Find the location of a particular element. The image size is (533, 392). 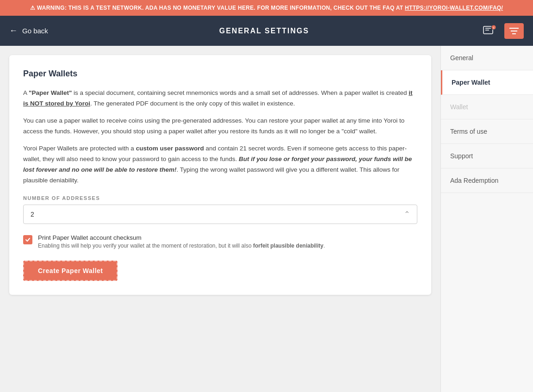

checkbox-label: Print Paper Wallet account checksum is located at coordinates (181, 238).